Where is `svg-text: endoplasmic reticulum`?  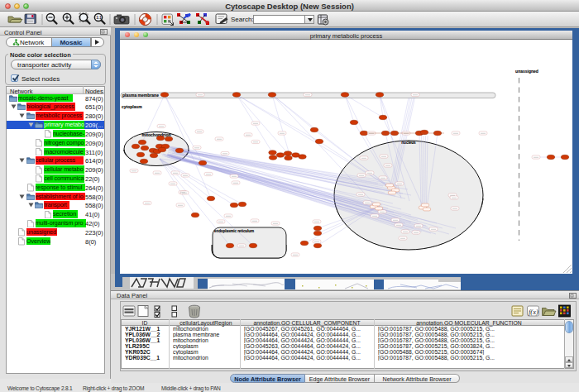
svg-text: endoplasmic reticulum is located at coordinates (234, 232).